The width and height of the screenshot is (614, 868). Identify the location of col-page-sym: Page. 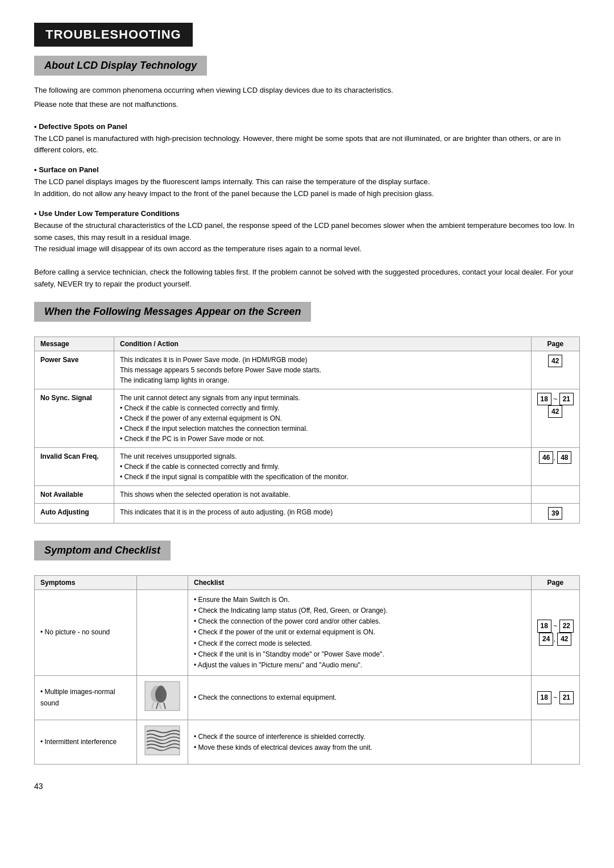
(555, 582).